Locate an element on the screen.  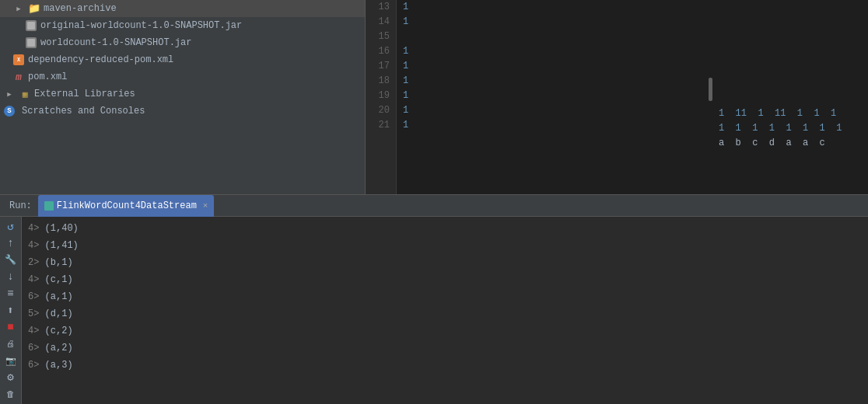
jar-icon is located at coordinates (31, 26).